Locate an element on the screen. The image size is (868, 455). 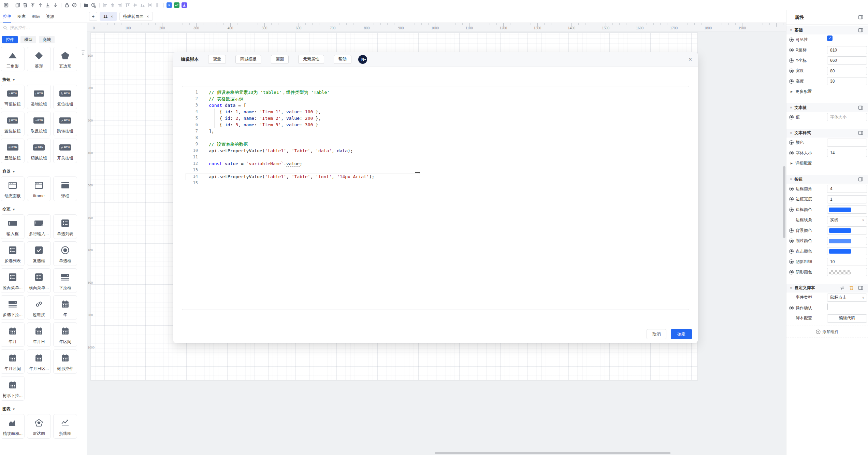
color-阴影颜色 is located at coordinates (847, 272).